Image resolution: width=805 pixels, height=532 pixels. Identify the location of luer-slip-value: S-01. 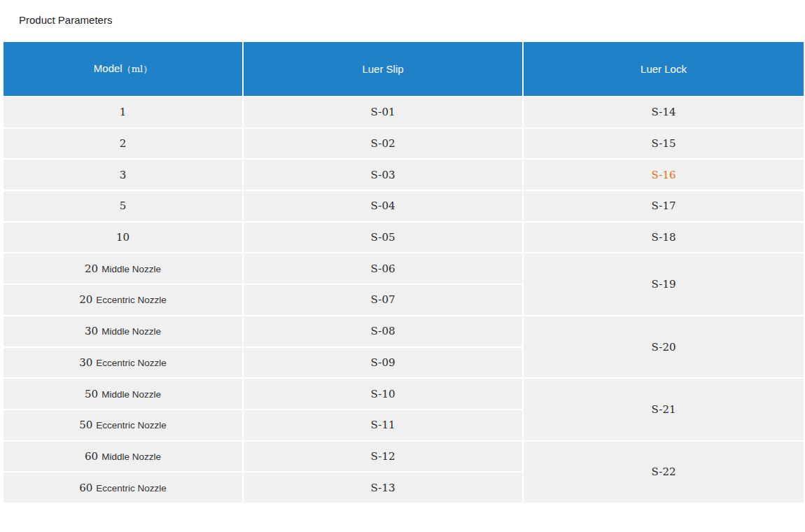
(384, 112).